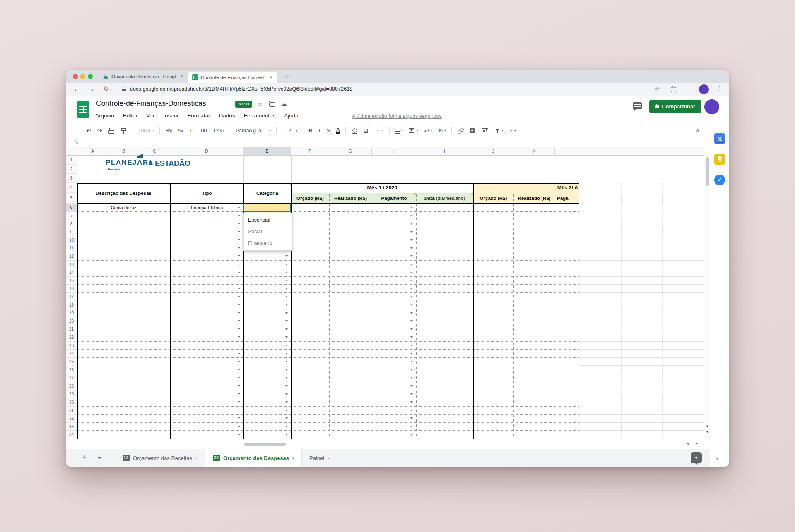 Image resolution: width=795 pixels, height=532 pixels. Describe the element at coordinates (379, 131) in the screenshot. I see `merge-cells-button: ▾` at that location.